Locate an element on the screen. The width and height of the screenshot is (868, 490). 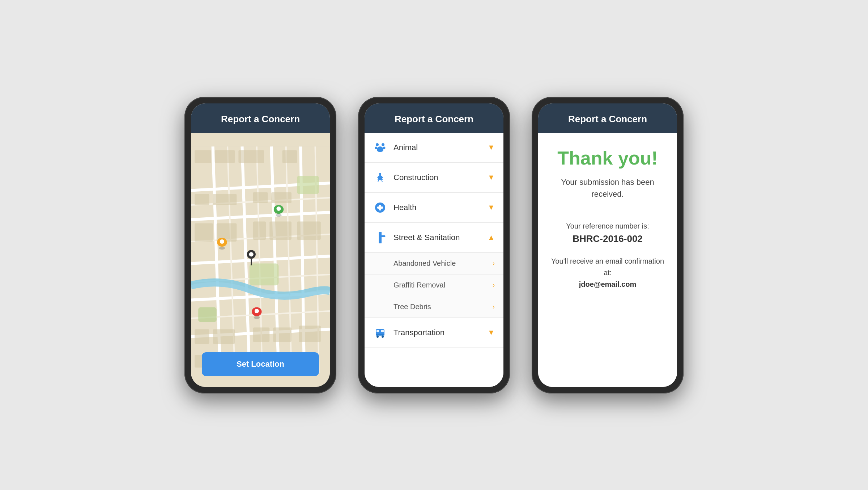
street-arrow: ▲ is located at coordinates (491, 237).